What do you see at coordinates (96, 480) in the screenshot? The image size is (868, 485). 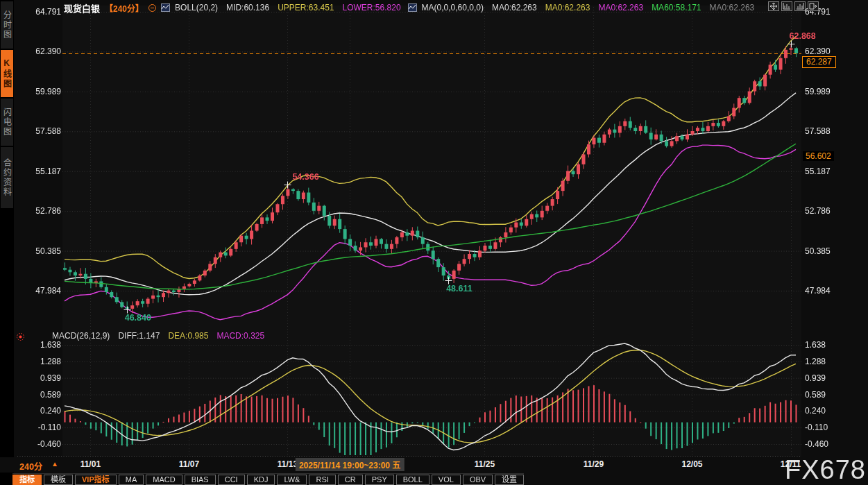 I see `toolbar-tab-2: VIP指标` at bounding box center [96, 480].